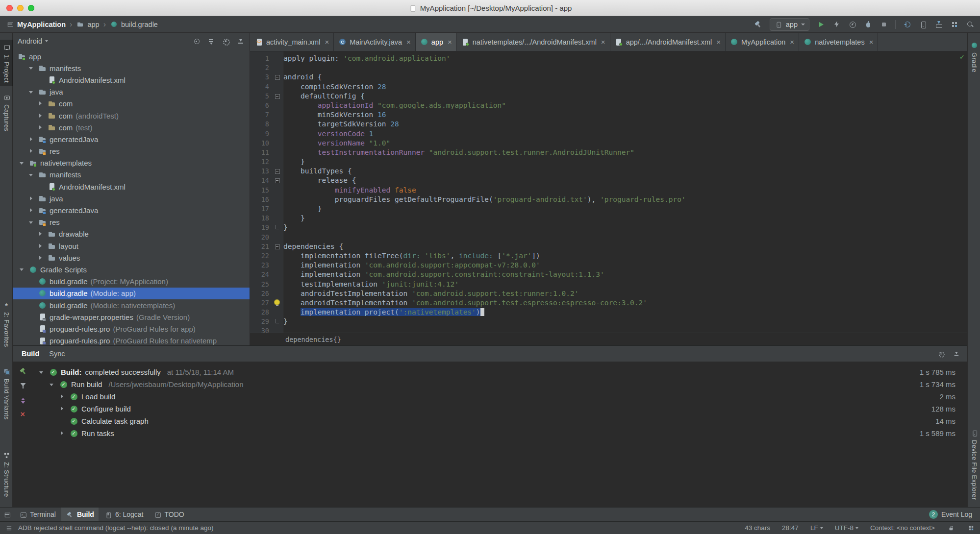 Image resolution: width=980 pixels, height=534 pixels. I want to click on code-line: 20, so click(609, 237).